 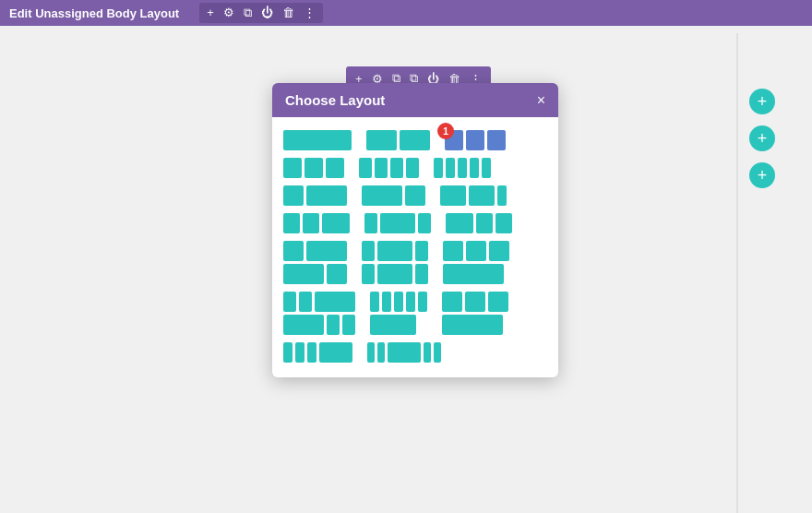 What do you see at coordinates (446, 131) in the screenshot?
I see `selected-badge: 1` at bounding box center [446, 131].